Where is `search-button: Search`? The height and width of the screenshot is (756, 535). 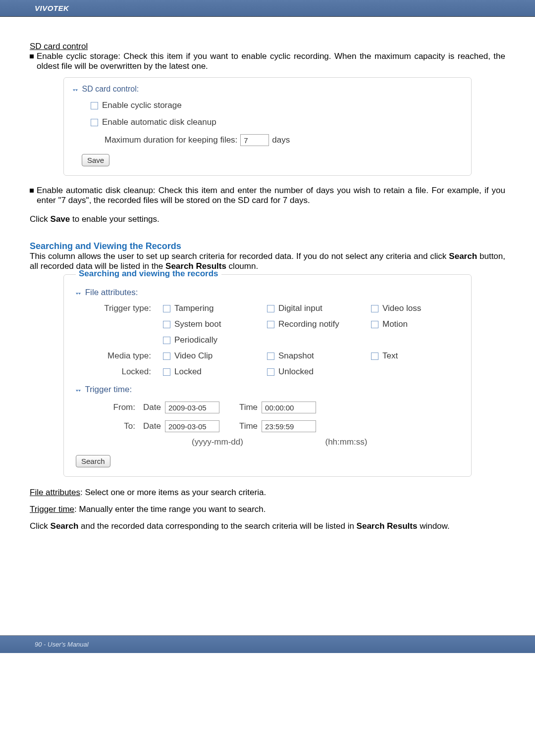
search-button: Search is located at coordinates (93, 461).